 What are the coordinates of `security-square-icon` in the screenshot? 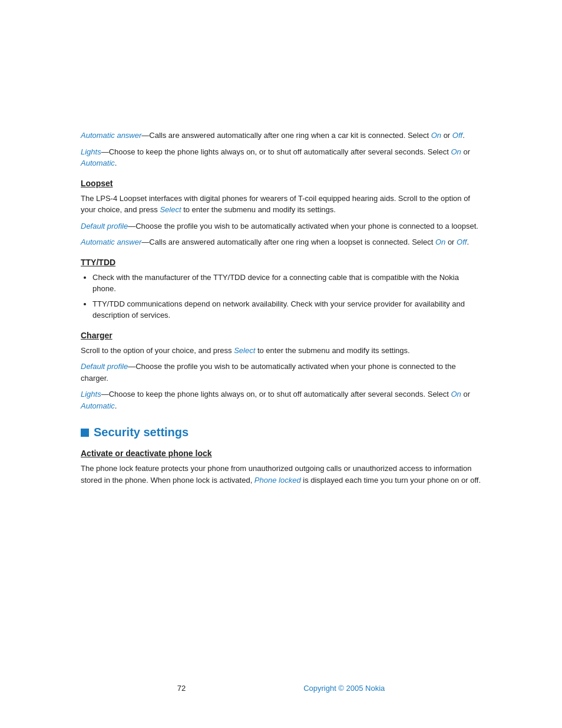 It's located at (85, 433).